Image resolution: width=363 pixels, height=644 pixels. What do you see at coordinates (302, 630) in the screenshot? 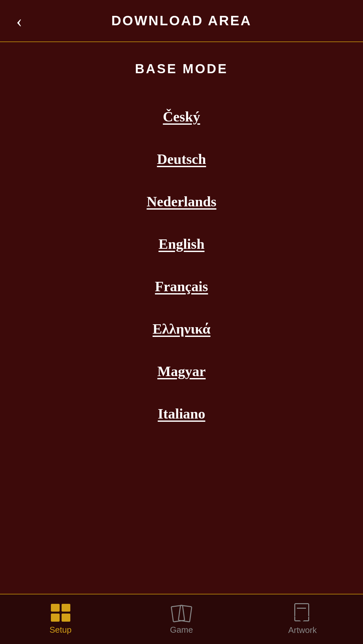
I see `nav-label-artwork: Artwork` at bounding box center [302, 630].